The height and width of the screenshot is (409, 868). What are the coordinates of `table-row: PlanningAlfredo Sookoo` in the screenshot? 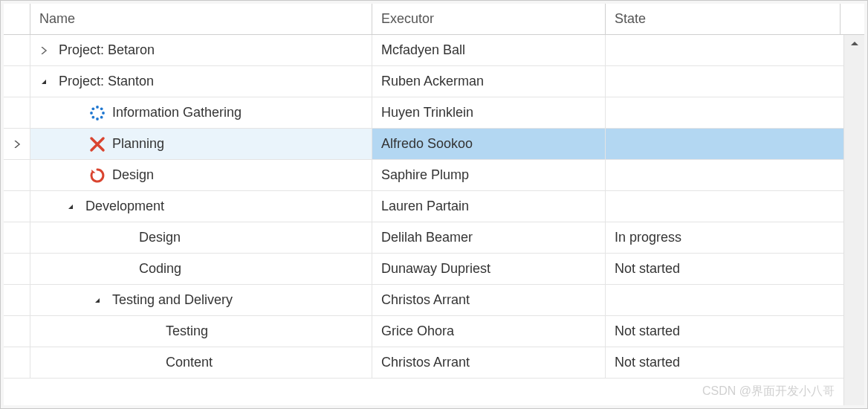 It's located at (424, 144).